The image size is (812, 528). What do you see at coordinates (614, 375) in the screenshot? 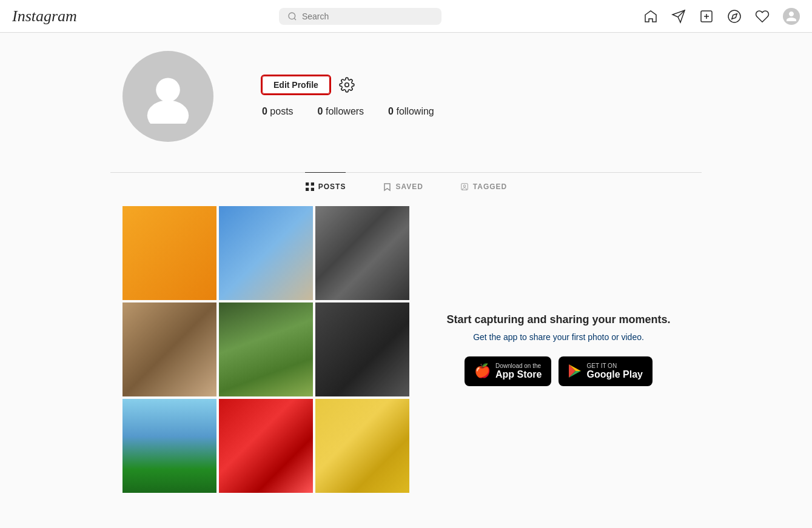
I see `google-play-large-text: Google Play` at bounding box center [614, 375].